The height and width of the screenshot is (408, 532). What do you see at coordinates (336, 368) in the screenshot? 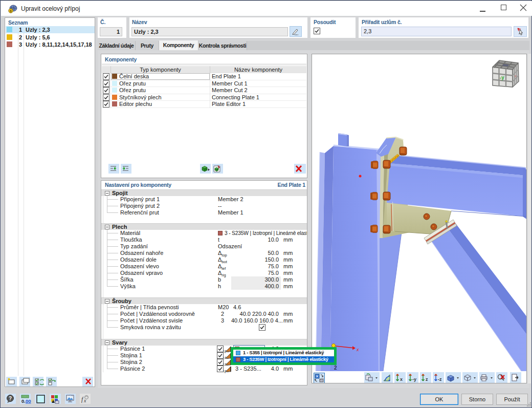
I see `svg-text: 2` at bounding box center [336, 368].